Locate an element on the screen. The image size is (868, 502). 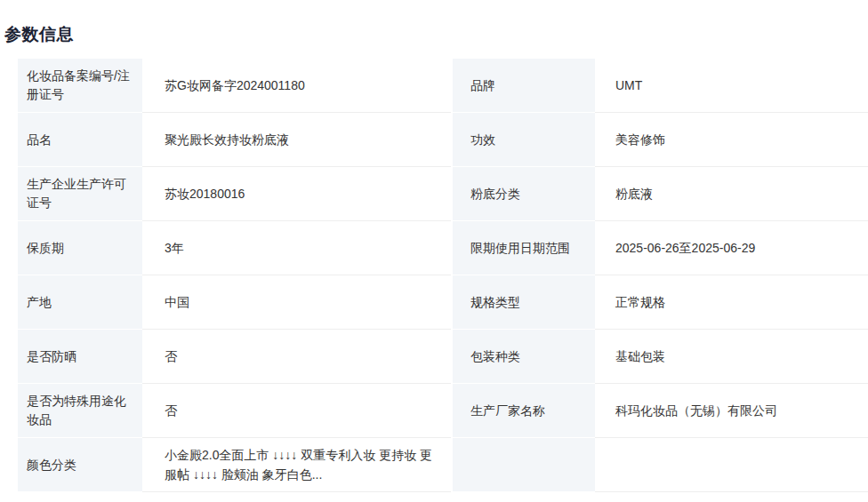
param-label: 生产厂家名称 is located at coordinates (524, 410).